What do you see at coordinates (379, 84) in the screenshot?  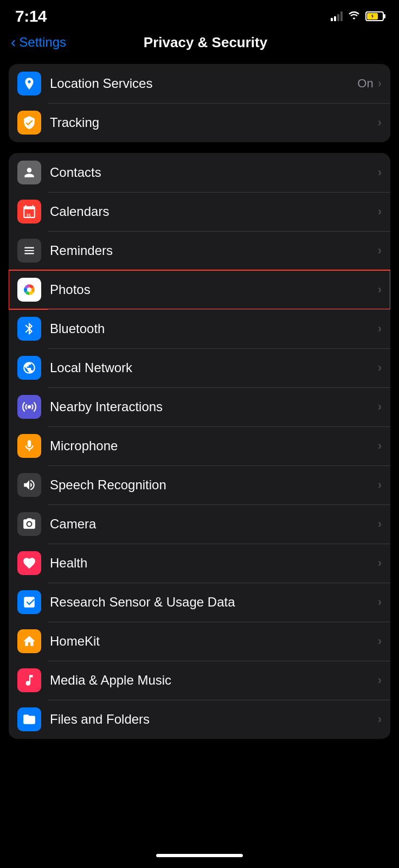 I see `location-services-chevron: ›` at bounding box center [379, 84].